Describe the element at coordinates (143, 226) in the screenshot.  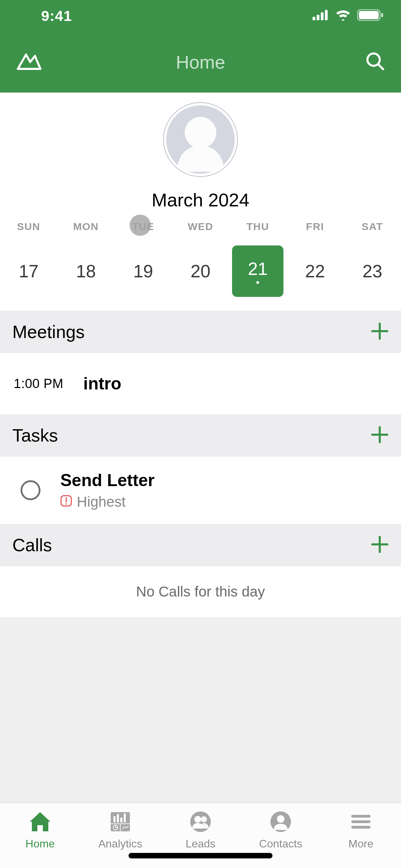
I see `weekday-head: TUE` at that location.